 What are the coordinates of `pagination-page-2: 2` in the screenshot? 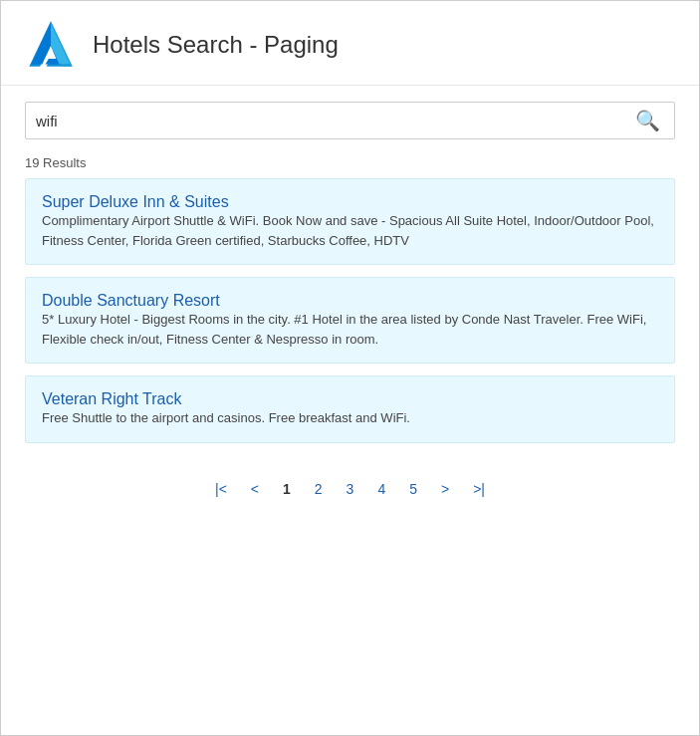 It's located at (319, 489).